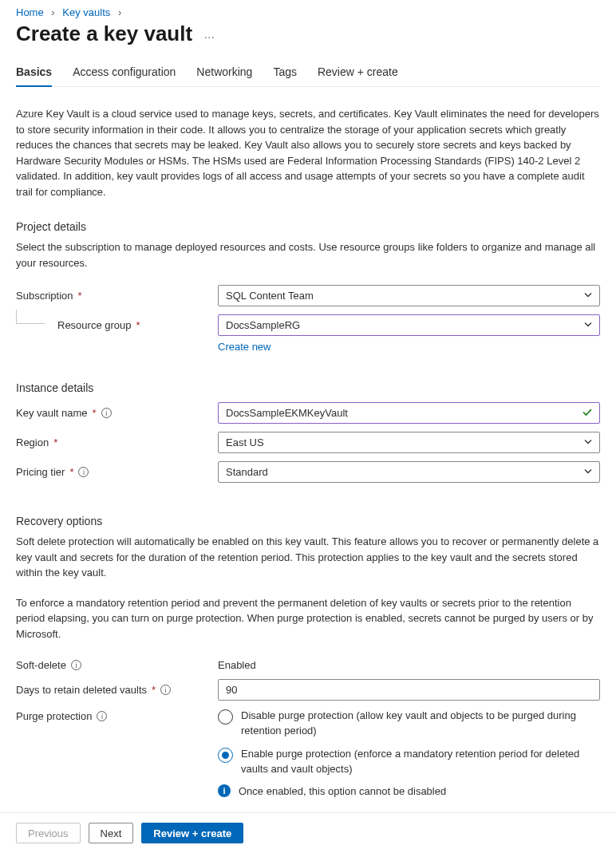 Image resolution: width=616 pixels, height=853 pixels. Describe the element at coordinates (308, 227) in the screenshot. I see `project-details-heading: Project details` at that location.